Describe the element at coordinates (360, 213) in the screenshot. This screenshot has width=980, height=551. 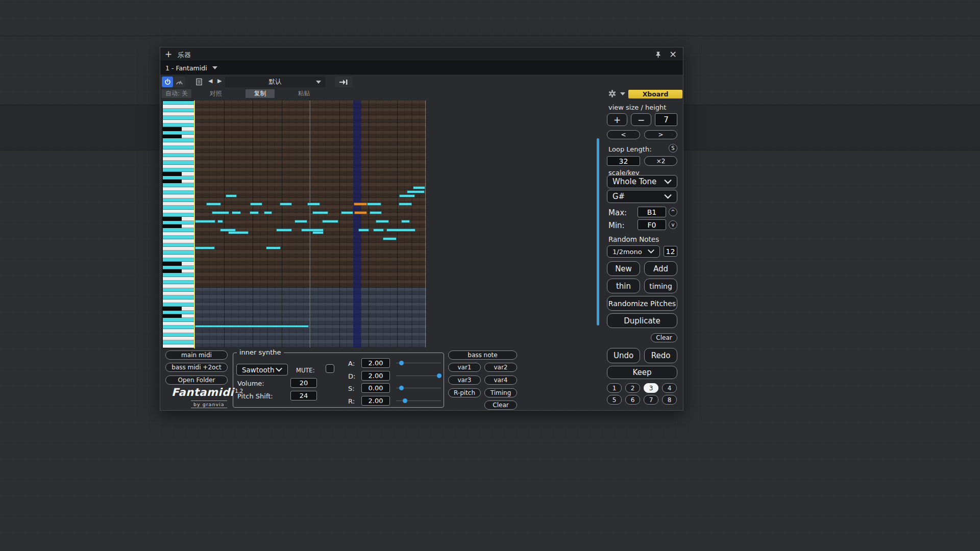
I see `midi-note-selected` at that location.